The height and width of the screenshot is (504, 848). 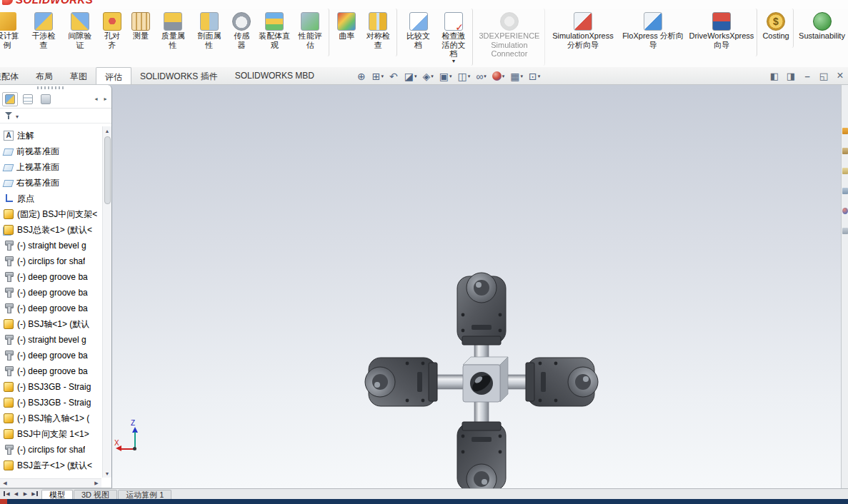 I want to click on ribbon-button-costing: Costing, so click(x=777, y=29).